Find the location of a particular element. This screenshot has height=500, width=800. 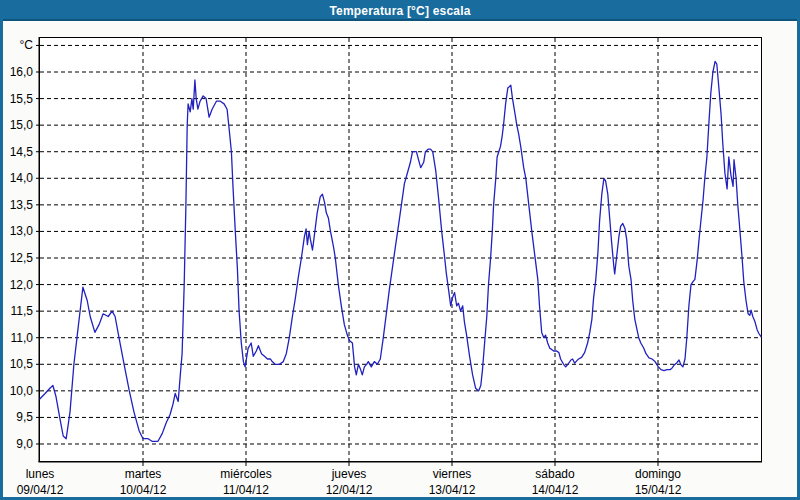

day-date-label: 12/04/12 is located at coordinates (350, 490).